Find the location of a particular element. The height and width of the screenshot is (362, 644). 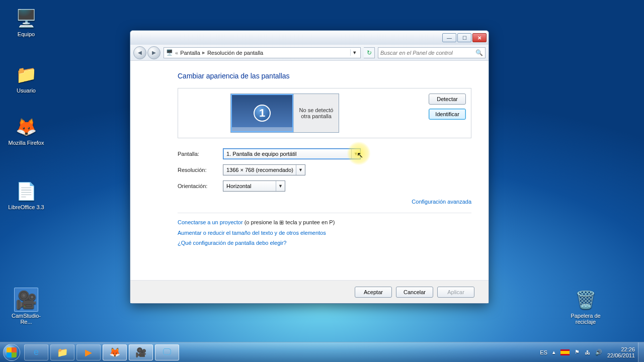

desktop-icon-label: Papelera de reciclaje is located at coordinates (586, 319).